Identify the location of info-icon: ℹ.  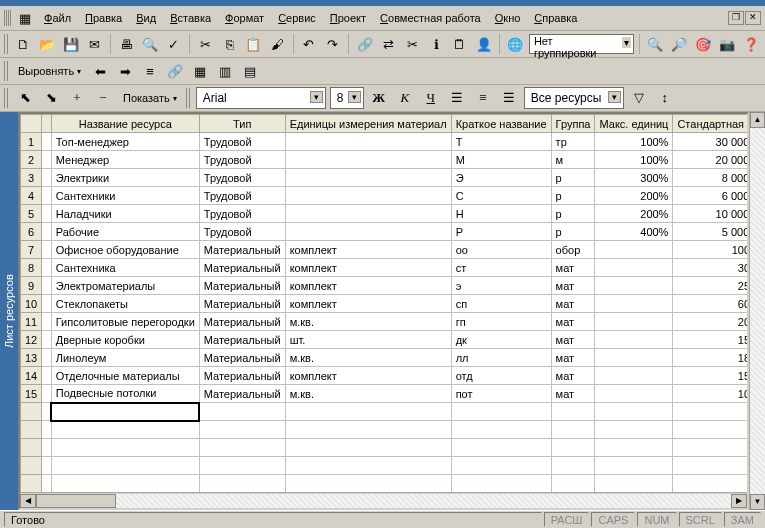
(436, 44).